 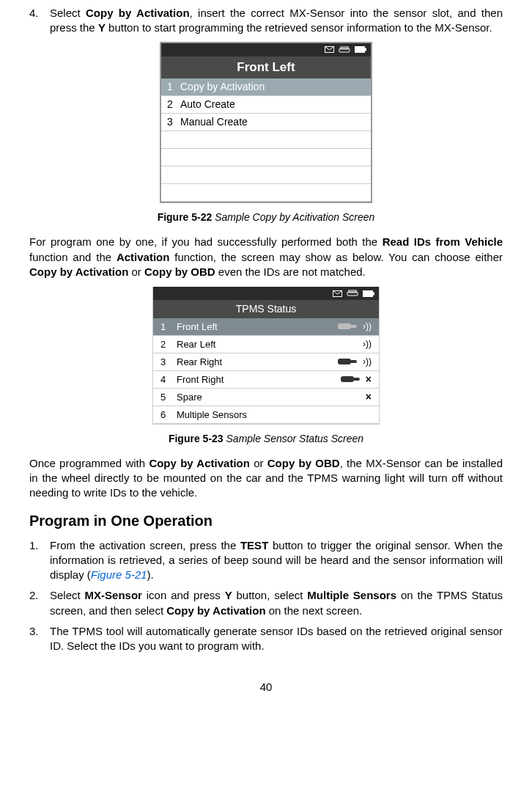 I want to click on row-num: 4, so click(x=169, y=380).